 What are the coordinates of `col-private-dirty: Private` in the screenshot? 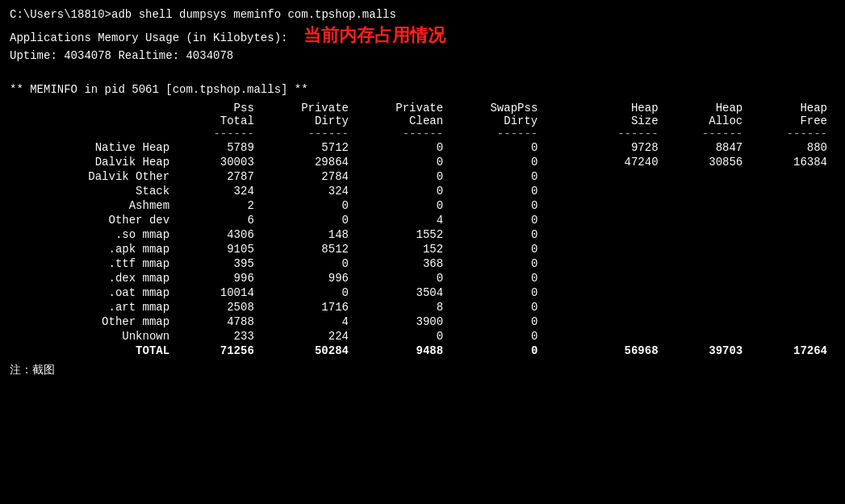 It's located at (310, 108).